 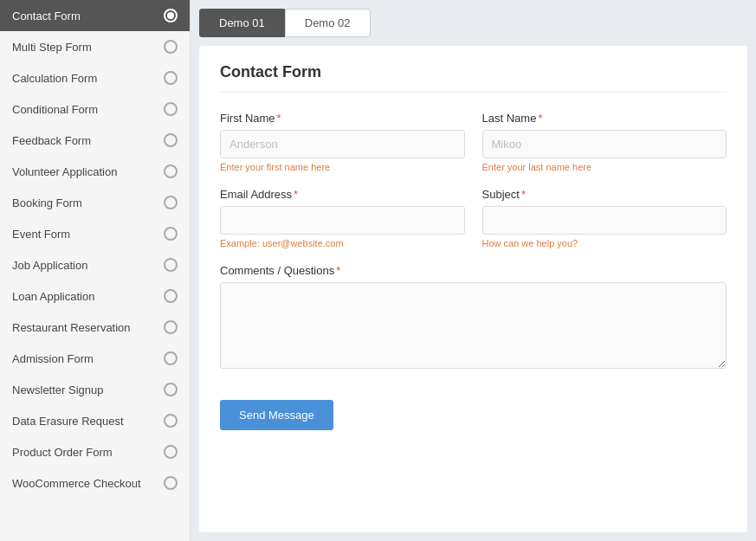 What do you see at coordinates (58, 390) in the screenshot?
I see `sidebar-label-newsletter-signup: Newsletter Signup` at bounding box center [58, 390].